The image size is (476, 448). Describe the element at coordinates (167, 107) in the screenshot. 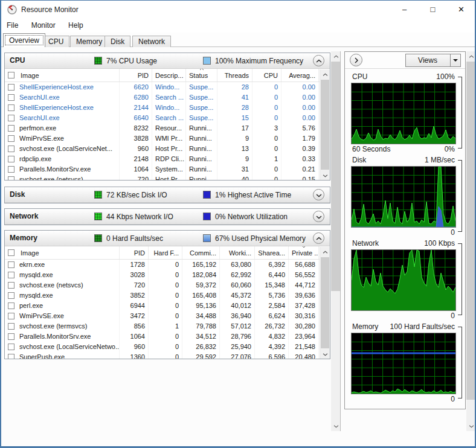

I see `table-row: ShellExperienceHost.exe2144Windo...Suspe…` at that location.